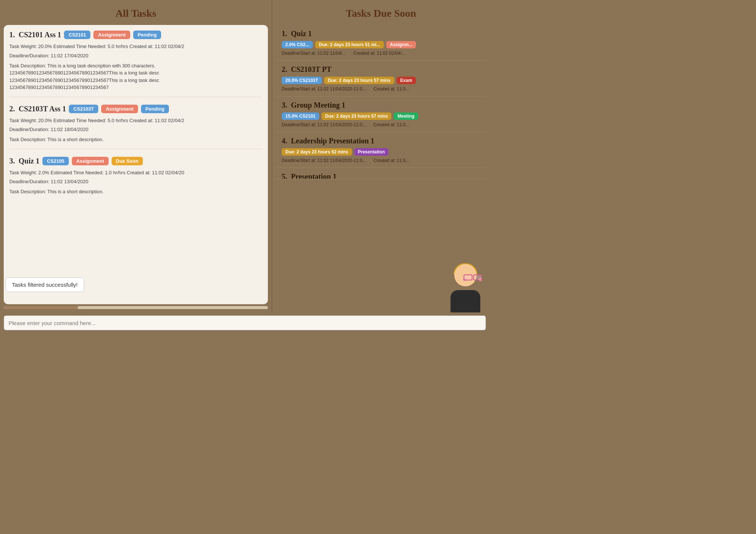 This screenshot has width=756, height=534. Describe the element at coordinates (297, 45) in the screenshot. I see `badge-course-sm: 2.0% CS2...` at that location.